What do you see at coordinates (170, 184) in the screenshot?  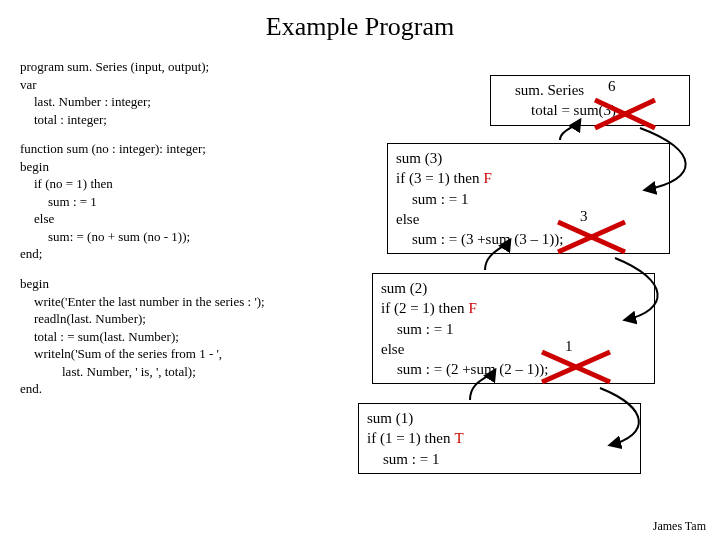 I see `code-line: if (no = 1) then` at bounding box center [170, 184].